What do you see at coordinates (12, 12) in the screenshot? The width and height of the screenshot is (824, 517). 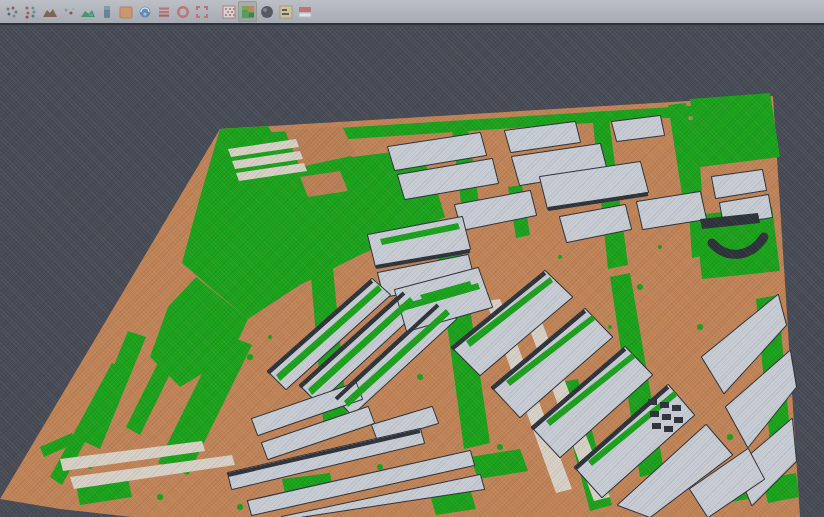 I see `point-cloud-button` at bounding box center [12, 12].